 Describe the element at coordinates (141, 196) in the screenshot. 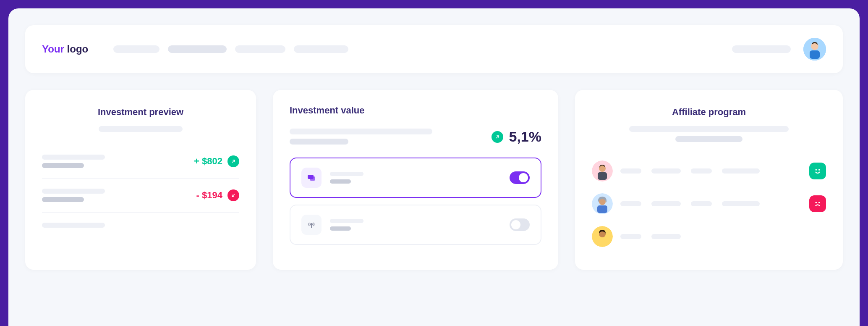

I see `preview-row: - $194` at that location.